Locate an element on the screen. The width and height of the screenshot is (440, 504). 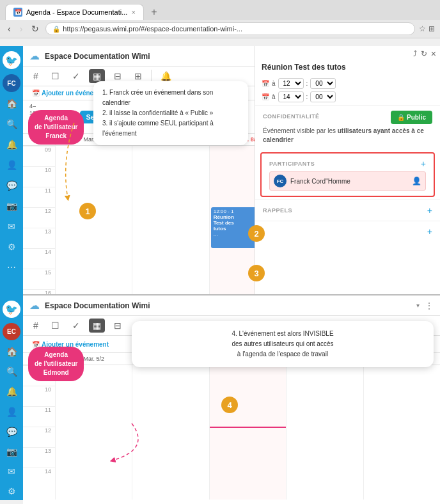
extensions-button: ⊞ is located at coordinates (432, 29).